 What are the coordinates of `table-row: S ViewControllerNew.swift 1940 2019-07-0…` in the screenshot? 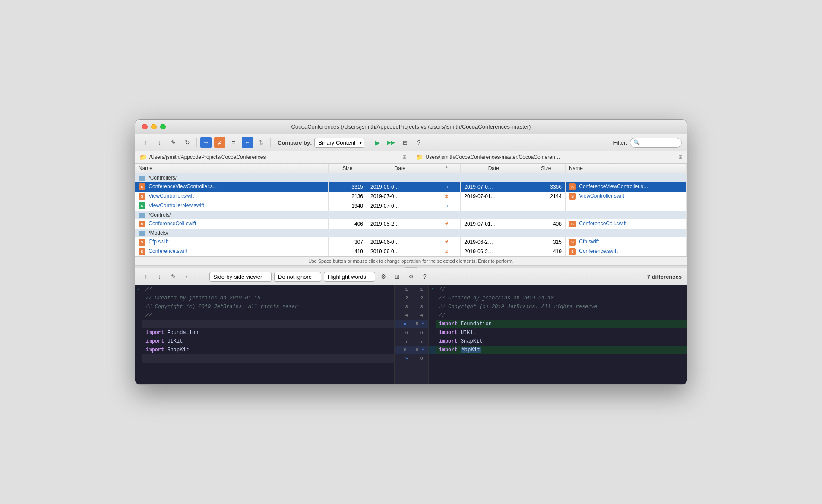 It's located at (411, 206).